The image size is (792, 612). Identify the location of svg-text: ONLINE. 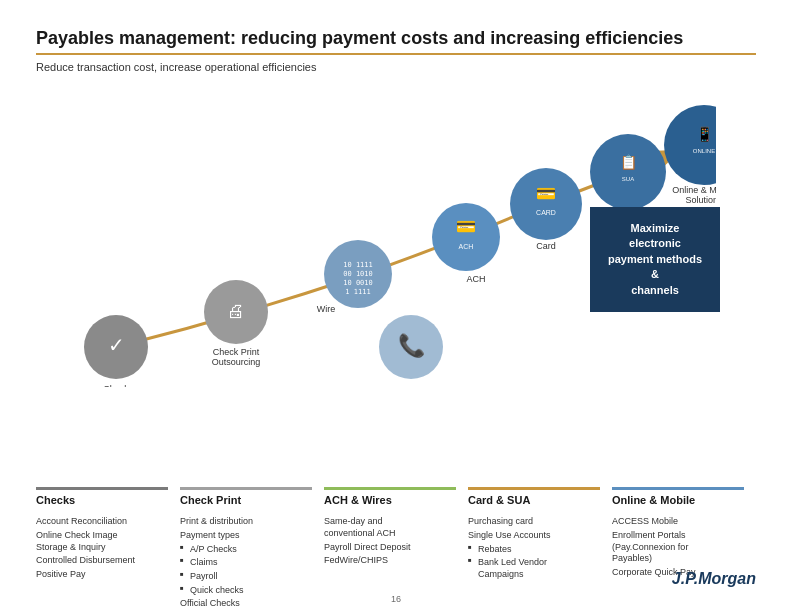
(704, 151).